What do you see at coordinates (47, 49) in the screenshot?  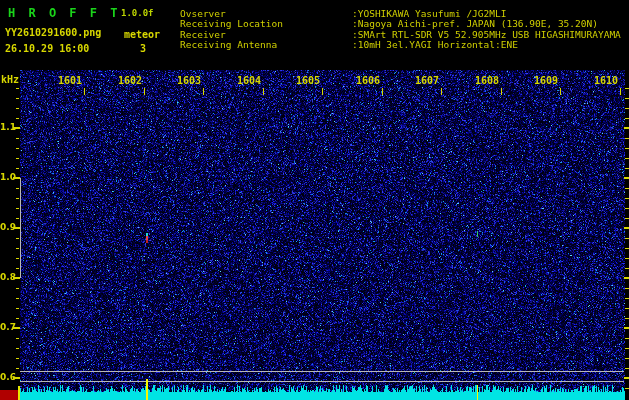 I see `datetime-label: 26.10.29 16:00` at bounding box center [47, 49].